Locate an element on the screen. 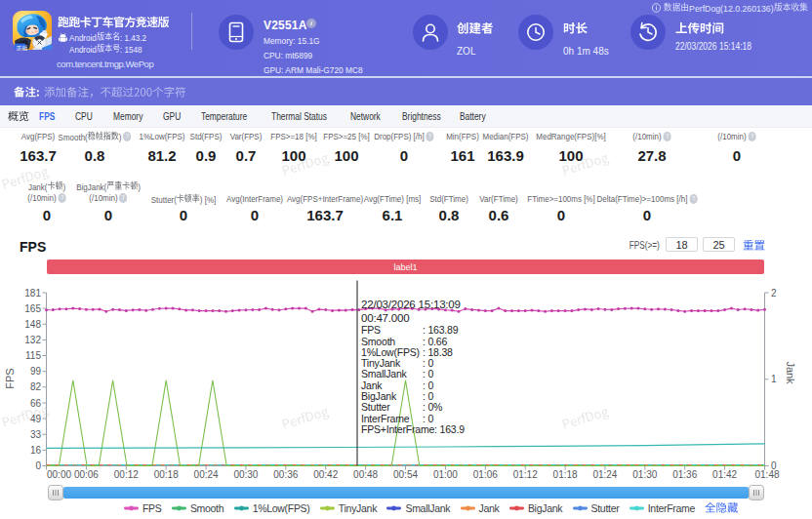 The image size is (812, 519). svg-text: 115 is located at coordinates (33, 355).